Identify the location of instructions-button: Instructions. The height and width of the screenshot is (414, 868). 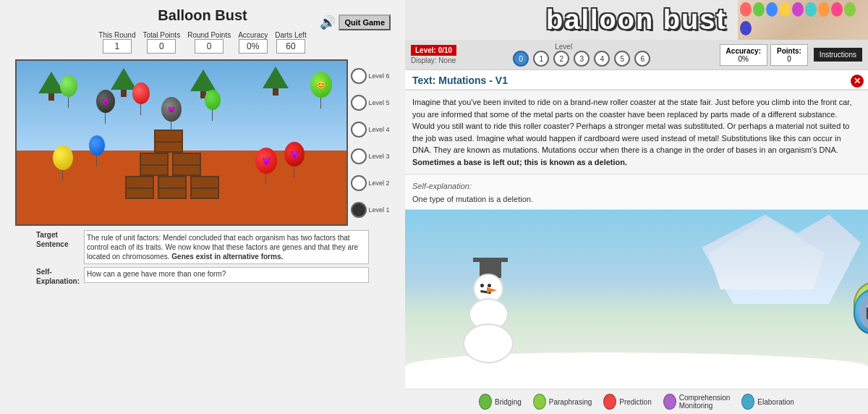
(838, 55).